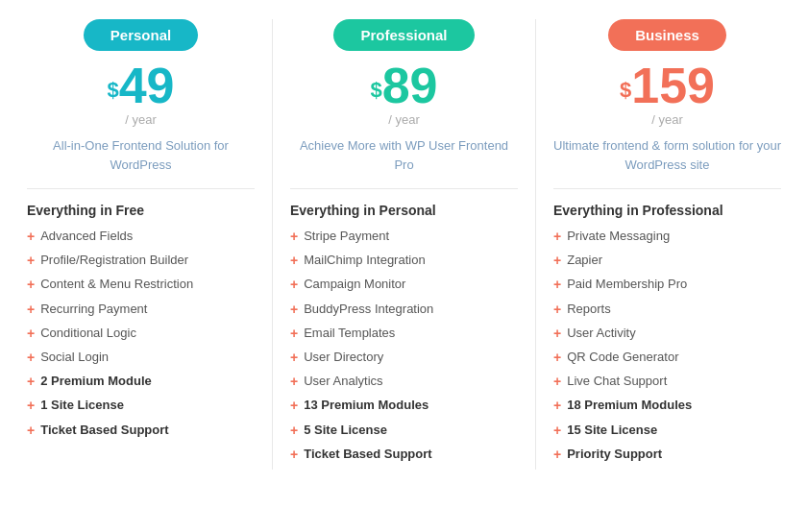  What do you see at coordinates (404, 35) in the screenshot?
I see `professional-badge: Professional` at bounding box center [404, 35].